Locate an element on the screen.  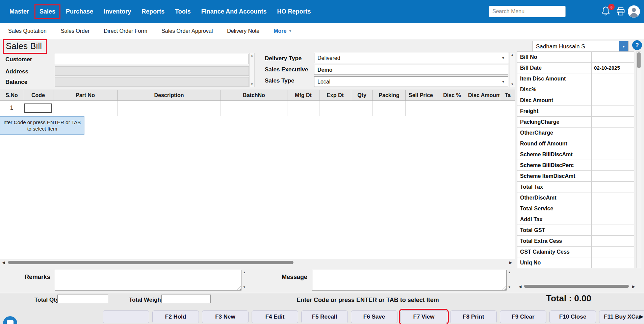
row-part-no-cell is located at coordinates (85, 108).